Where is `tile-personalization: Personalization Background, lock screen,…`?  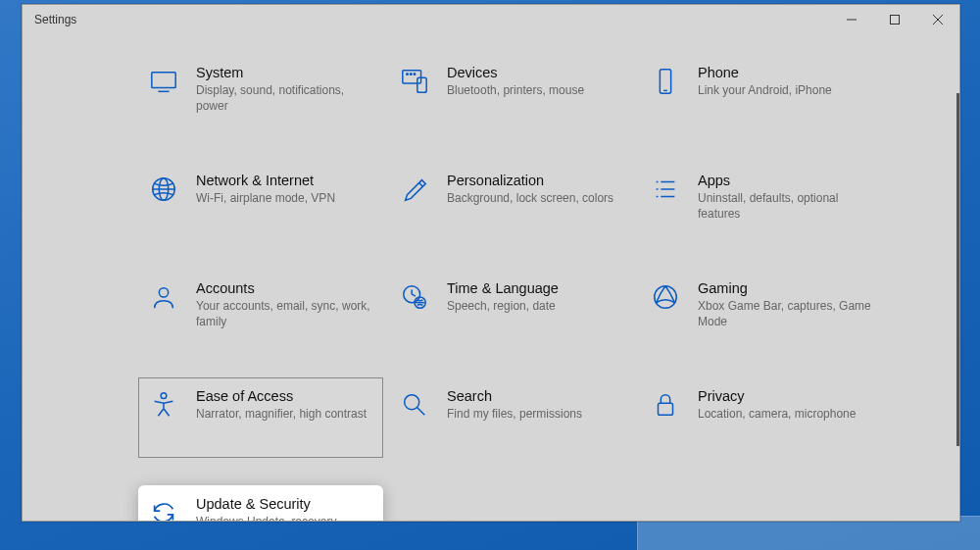 tile-personalization: Personalization Background, lock screen,… is located at coordinates (512, 202).